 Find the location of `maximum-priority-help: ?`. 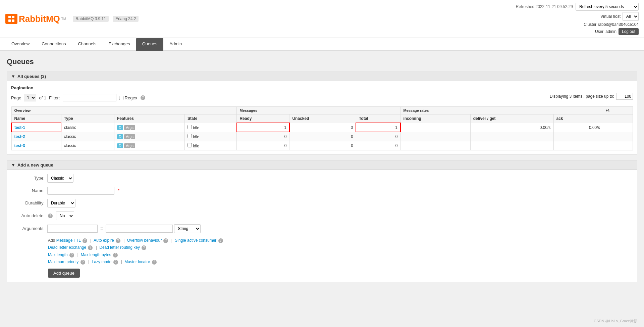

maximum-priority-help: ? is located at coordinates (83, 262).